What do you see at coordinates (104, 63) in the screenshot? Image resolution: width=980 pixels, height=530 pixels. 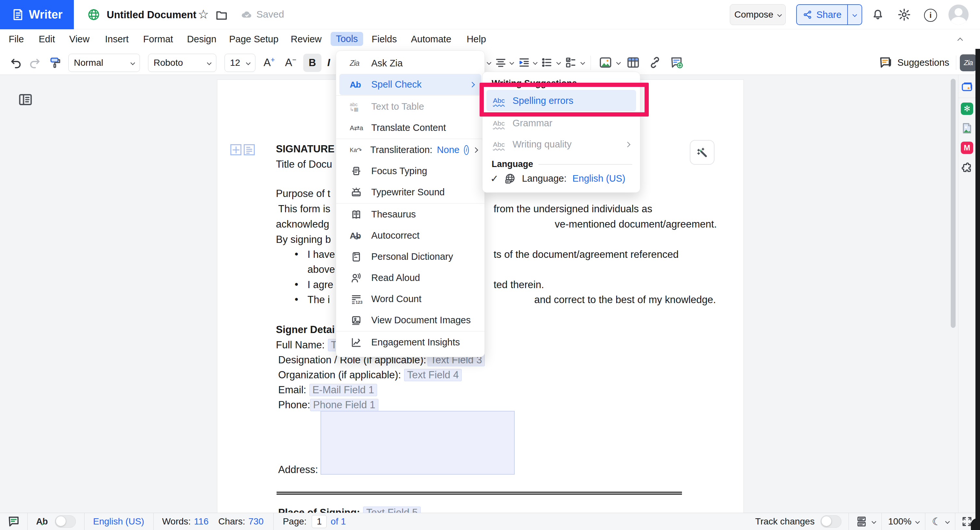 I see `paragraph-style-select: Normal` at bounding box center [104, 63].